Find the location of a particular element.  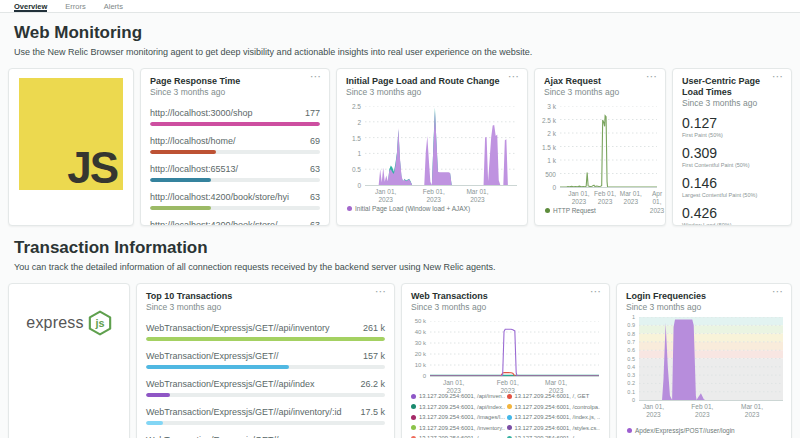

initial-page-load-chart: 00.511.522.5Jan 01, 2023Feb 01, 2023Mar … is located at coordinates (441, 146).